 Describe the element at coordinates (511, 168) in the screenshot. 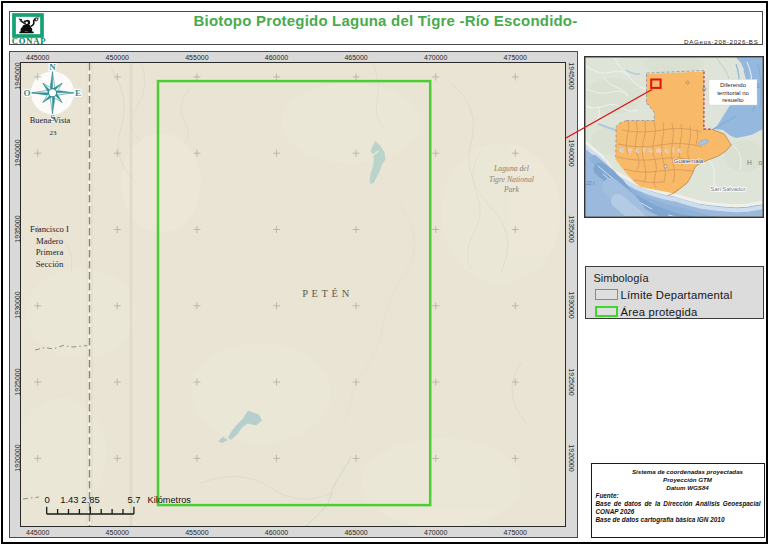

I see `svg-text: Laguna del` at that location.